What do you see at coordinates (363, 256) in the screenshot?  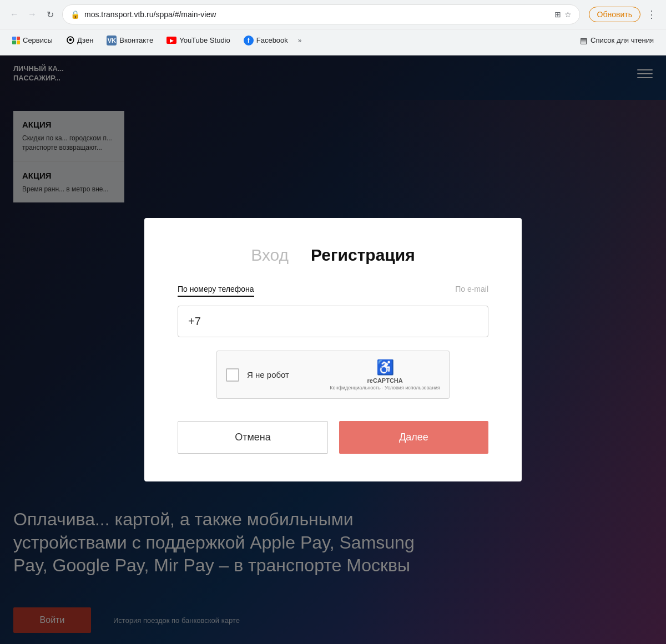 I see `tab-register: Регистрация` at bounding box center [363, 256].